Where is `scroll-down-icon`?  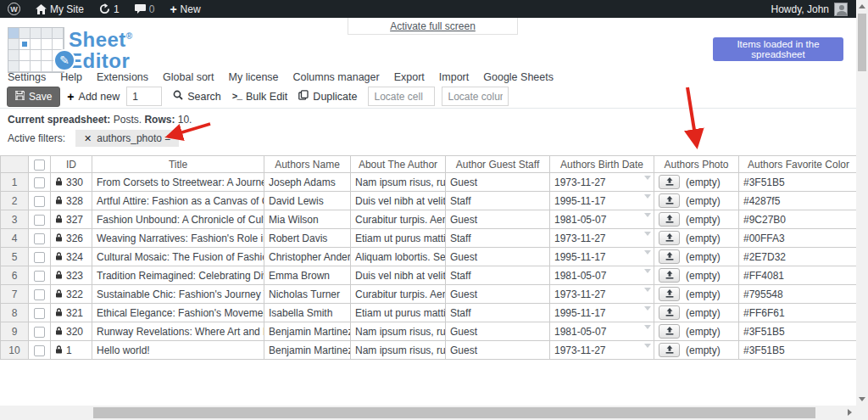 scroll-down-icon is located at coordinates (862, 399).